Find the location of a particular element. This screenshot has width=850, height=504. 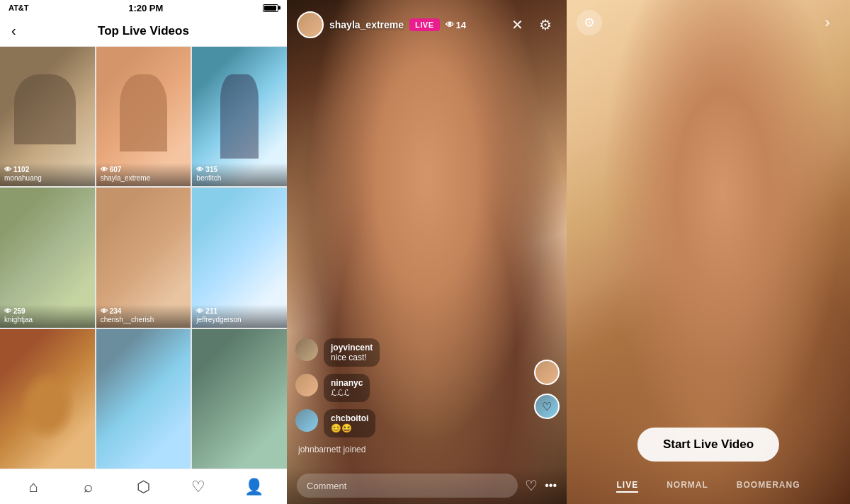

grid-overlay-4: 👁 259 knightjaa is located at coordinates (47, 316).